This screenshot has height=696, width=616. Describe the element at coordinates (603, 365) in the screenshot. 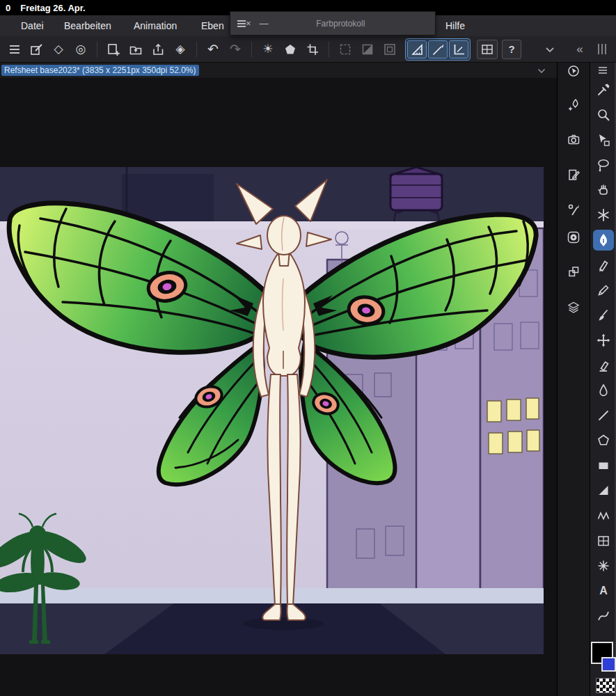

I see `eraser-tool` at that location.